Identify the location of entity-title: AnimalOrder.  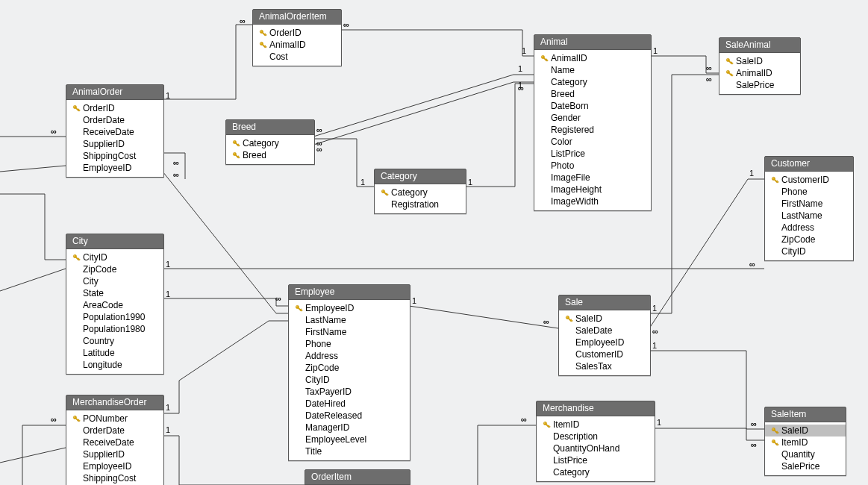
(115, 93).